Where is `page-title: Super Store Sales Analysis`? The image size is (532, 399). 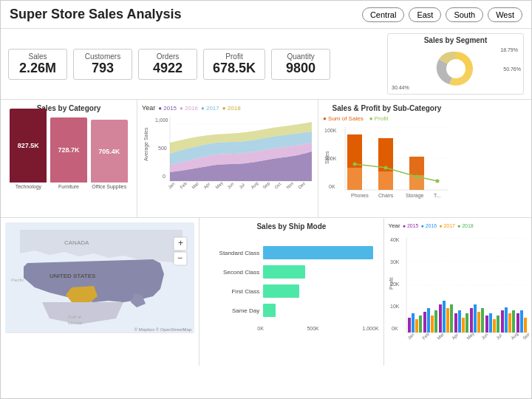 page-title: Super Store Sales Analysis is located at coordinates (186, 15).